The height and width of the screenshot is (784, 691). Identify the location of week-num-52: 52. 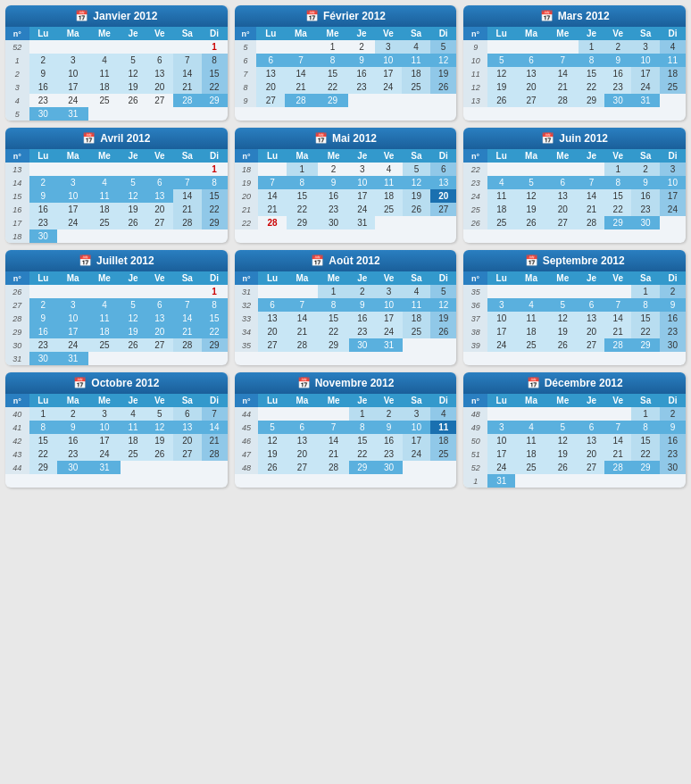
(475, 468).